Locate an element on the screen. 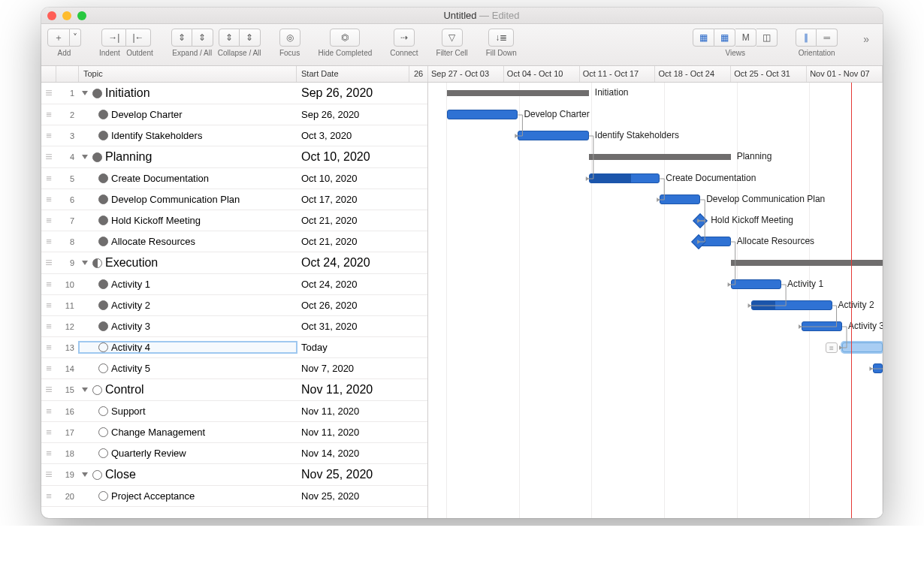 Image resolution: width=924 pixels, height=576 pixels. task-row: ≡17Change ManagementNov 11, 2020 is located at coordinates (234, 433).